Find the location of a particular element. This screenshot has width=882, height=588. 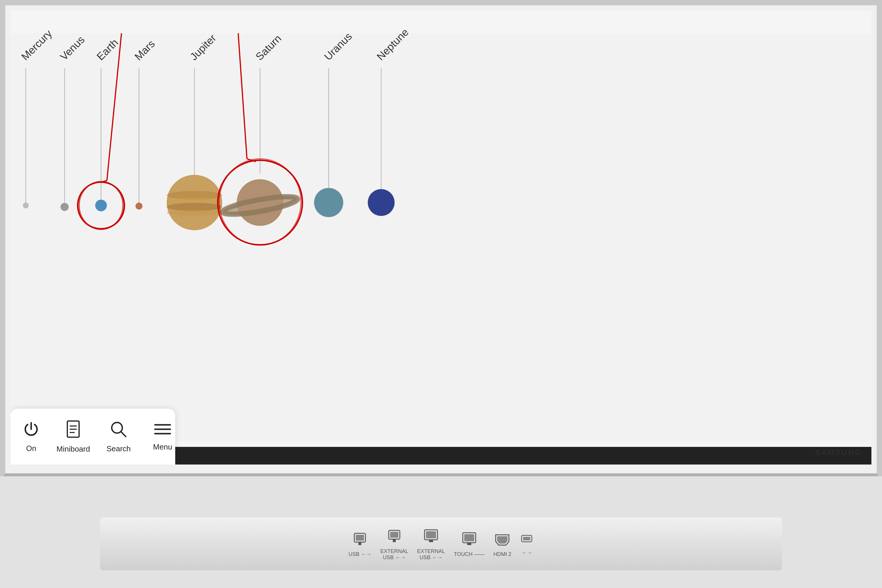

toolbar-item-menu: Menu is located at coordinates (163, 436).